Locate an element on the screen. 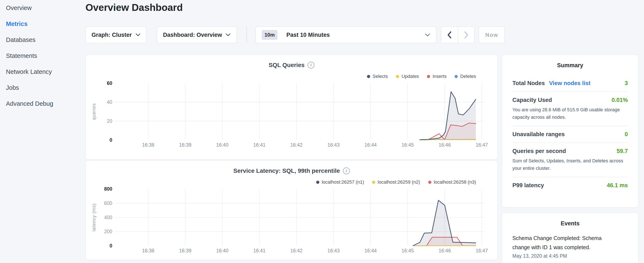  svg-text: 60 is located at coordinates (110, 83).